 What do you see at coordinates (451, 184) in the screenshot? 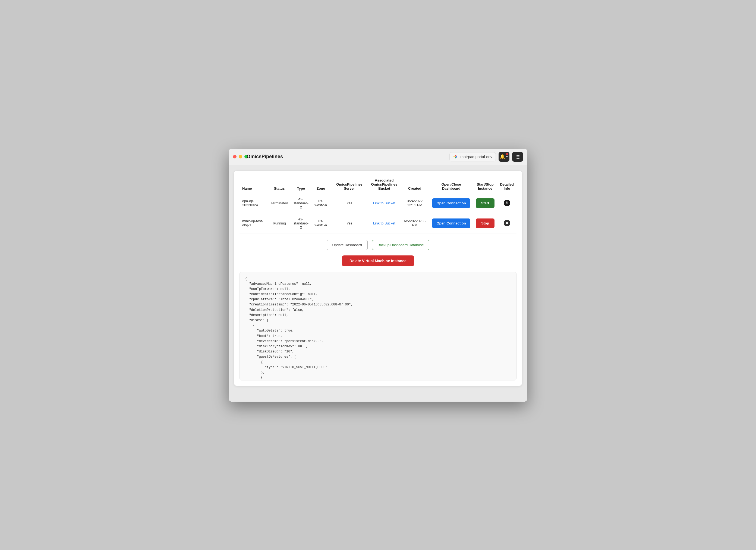
I see `col-dashboard: Open/CloseDashboard` at bounding box center [451, 184].